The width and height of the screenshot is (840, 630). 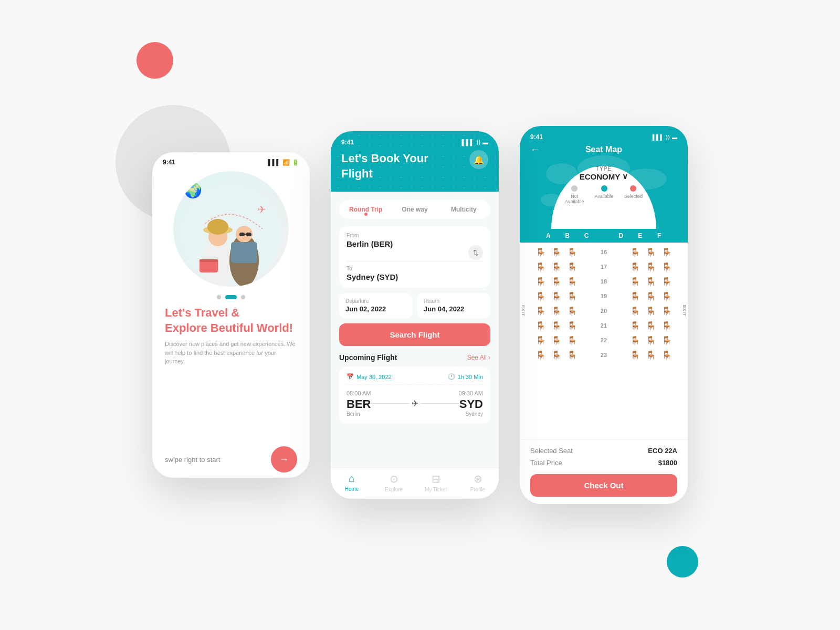 I want to click on nav-profile: ⊛ Profile, so click(x=478, y=482).